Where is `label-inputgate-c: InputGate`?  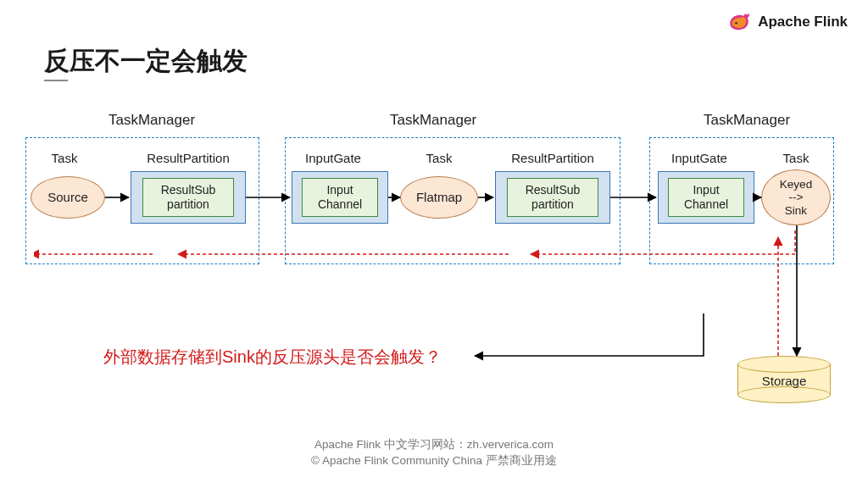 label-inputgate-c: InputGate is located at coordinates (699, 158).